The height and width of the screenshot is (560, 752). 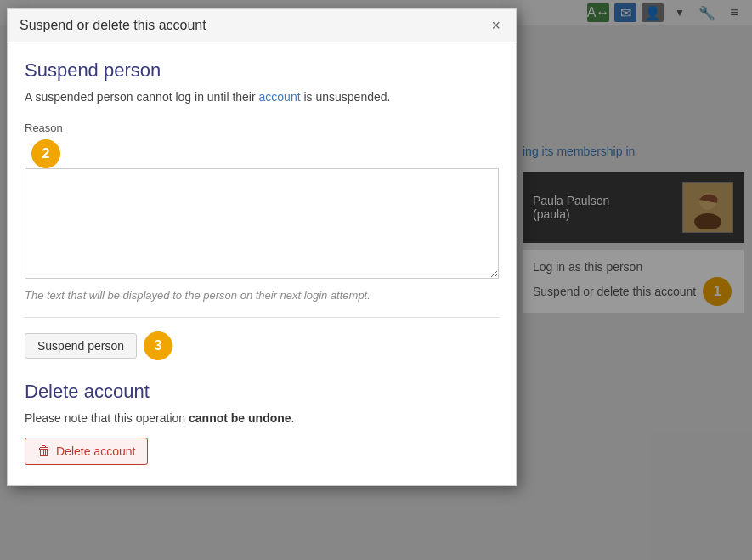 What do you see at coordinates (262, 418) in the screenshot?
I see `delete-warning: Please note that this operation cannot b…` at bounding box center [262, 418].